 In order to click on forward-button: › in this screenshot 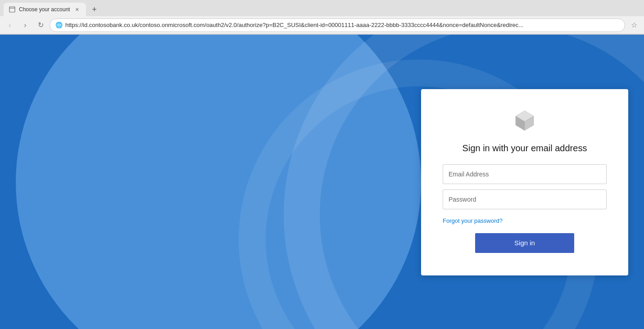, I will do `click(25, 25)`.